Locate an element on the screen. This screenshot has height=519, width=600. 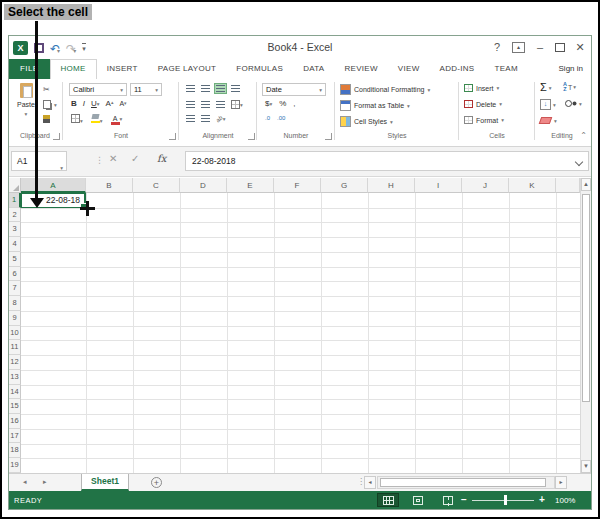
format-as-table-dropdown-icon: ▾ is located at coordinates (408, 106).